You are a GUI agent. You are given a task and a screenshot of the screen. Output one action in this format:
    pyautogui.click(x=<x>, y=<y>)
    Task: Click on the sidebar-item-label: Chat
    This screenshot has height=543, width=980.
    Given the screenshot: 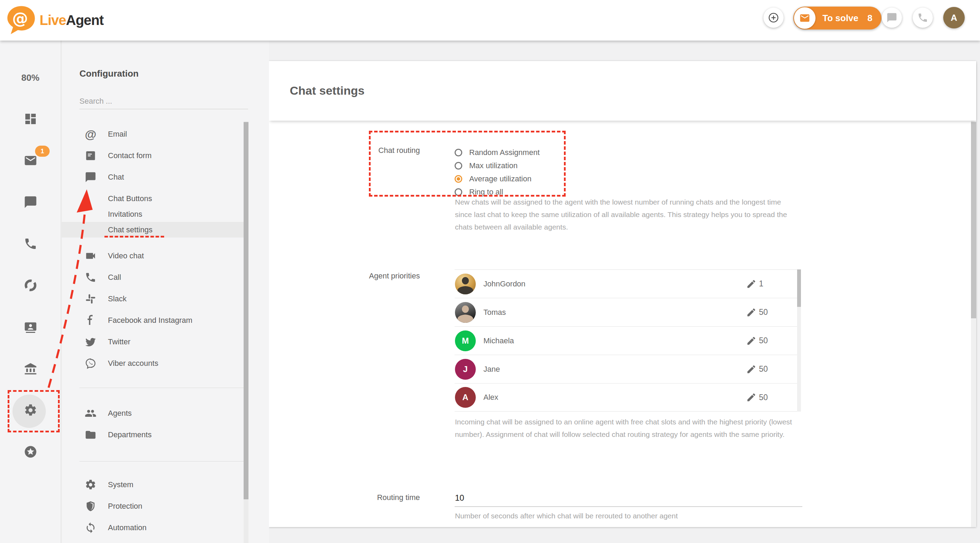 What is the action you would take?
    pyautogui.click(x=116, y=177)
    